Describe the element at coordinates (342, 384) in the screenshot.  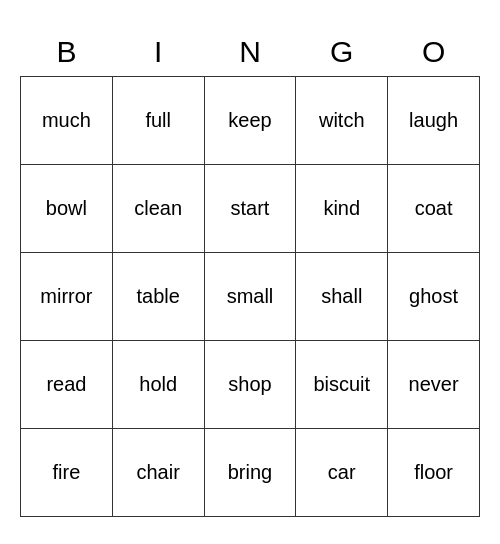
I see `cell-text: biscuit` at that location.